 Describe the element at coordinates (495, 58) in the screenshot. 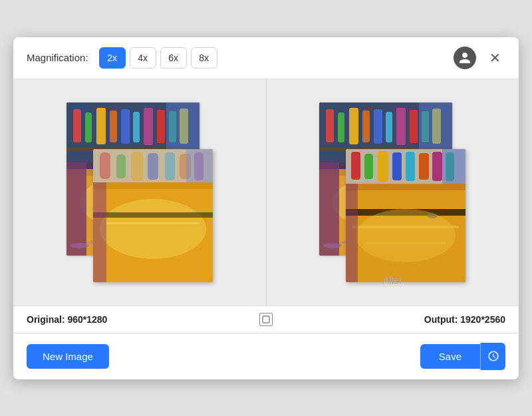

I see `close-button: ✕` at that location.